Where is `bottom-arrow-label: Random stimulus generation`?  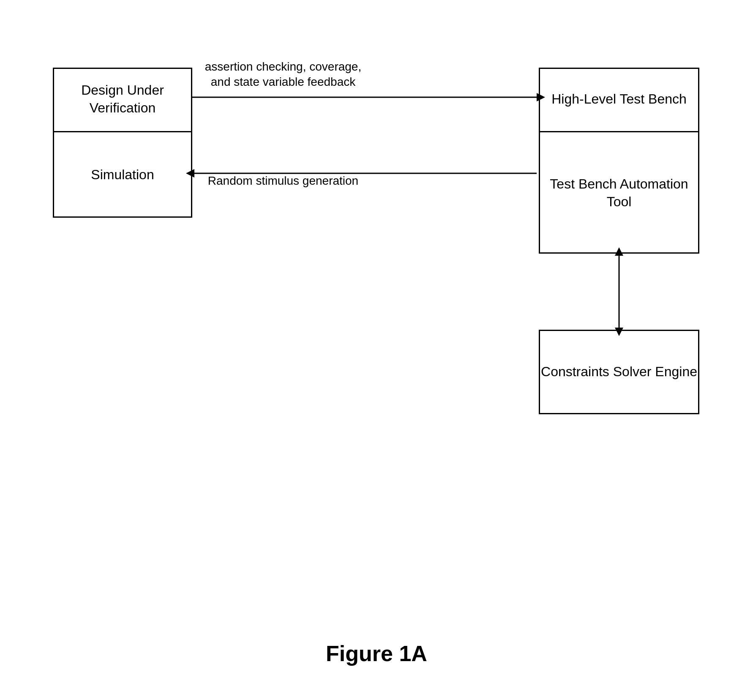
bottom-arrow-label: Random stimulus generation is located at coordinates (283, 181).